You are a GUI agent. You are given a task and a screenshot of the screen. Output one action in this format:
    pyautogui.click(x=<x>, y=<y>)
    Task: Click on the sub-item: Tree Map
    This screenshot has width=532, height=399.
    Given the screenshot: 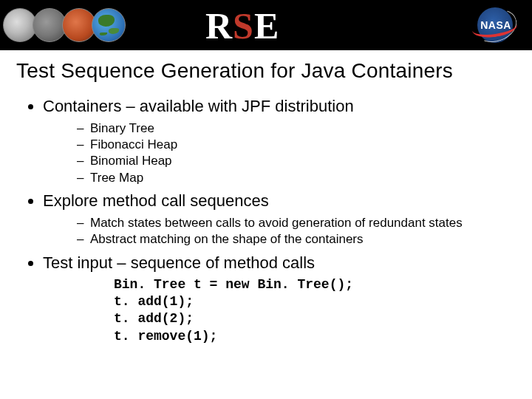 What is the action you would take?
    pyautogui.click(x=296, y=178)
    